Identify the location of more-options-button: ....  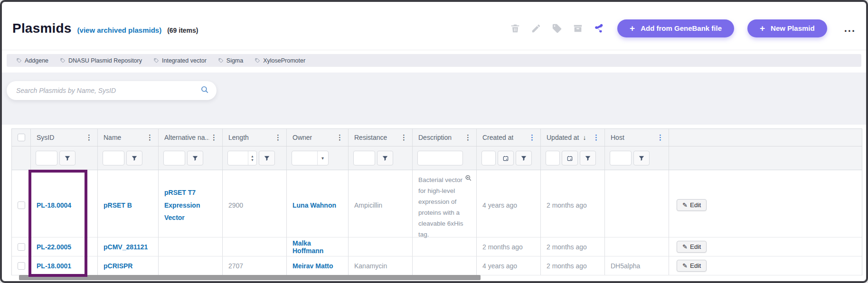
(850, 28).